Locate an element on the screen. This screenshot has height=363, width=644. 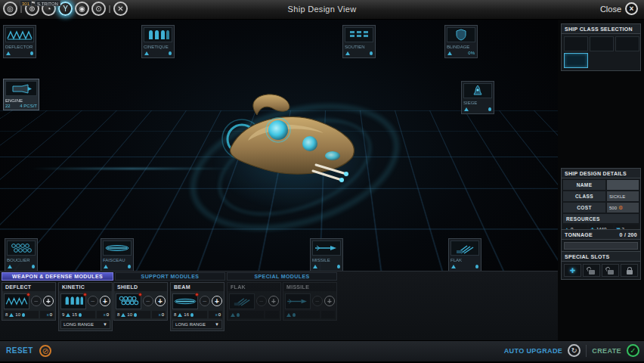
special-slot-1: ✚ is located at coordinates (573, 271).